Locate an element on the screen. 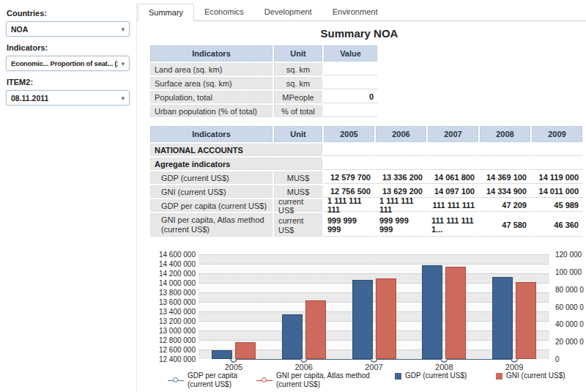 The height and width of the screenshot is (392, 586). value-cell: 14 369 100 is located at coordinates (505, 177).